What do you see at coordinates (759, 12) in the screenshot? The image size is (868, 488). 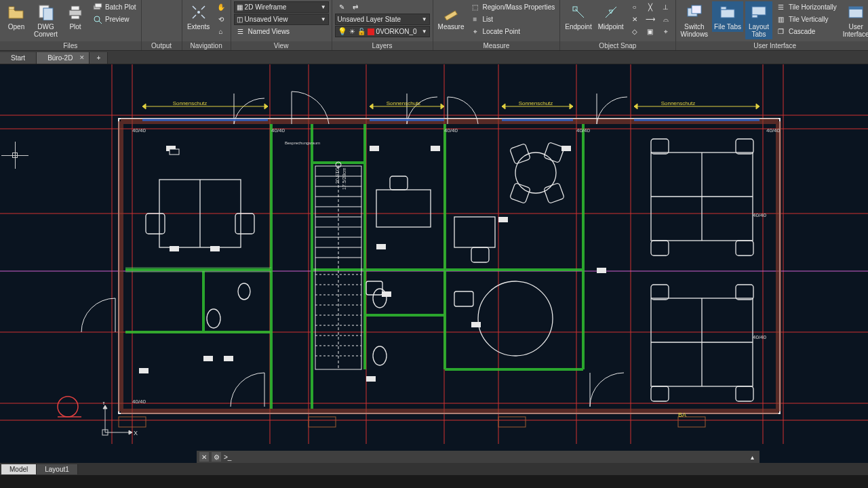 I see `layout-tabs-icon` at bounding box center [759, 12].